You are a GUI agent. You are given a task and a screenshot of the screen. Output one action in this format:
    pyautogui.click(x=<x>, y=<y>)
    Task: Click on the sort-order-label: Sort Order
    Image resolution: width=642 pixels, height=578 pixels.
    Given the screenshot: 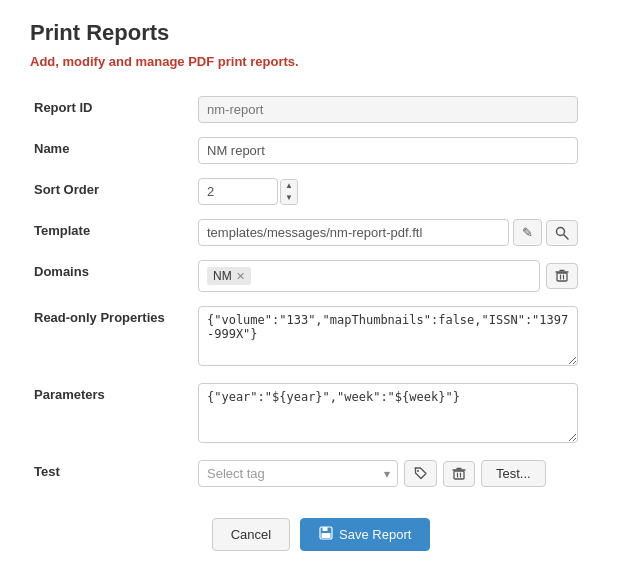 What is the action you would take?
    pyautogui.click(x=110, y=192)
    